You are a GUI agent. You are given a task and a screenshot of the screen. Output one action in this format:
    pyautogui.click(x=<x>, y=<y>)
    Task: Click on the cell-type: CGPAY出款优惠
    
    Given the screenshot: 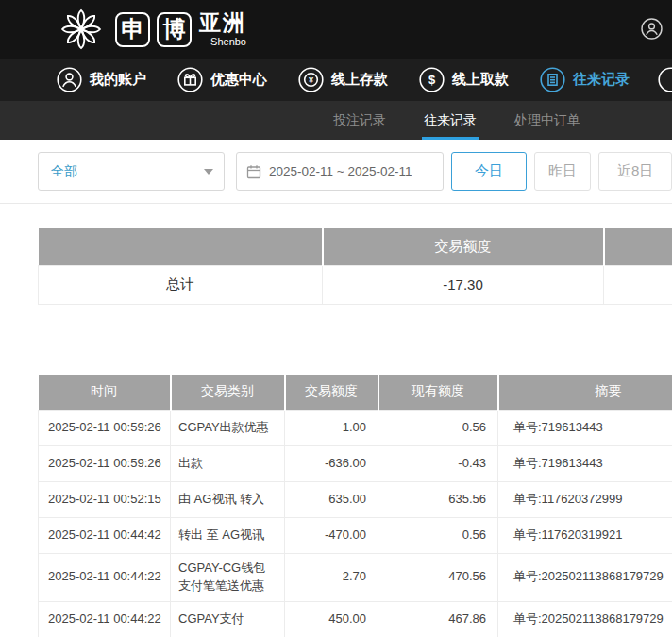 What is the action you would take?
    pyautogui.click(x=228, y=428)
    